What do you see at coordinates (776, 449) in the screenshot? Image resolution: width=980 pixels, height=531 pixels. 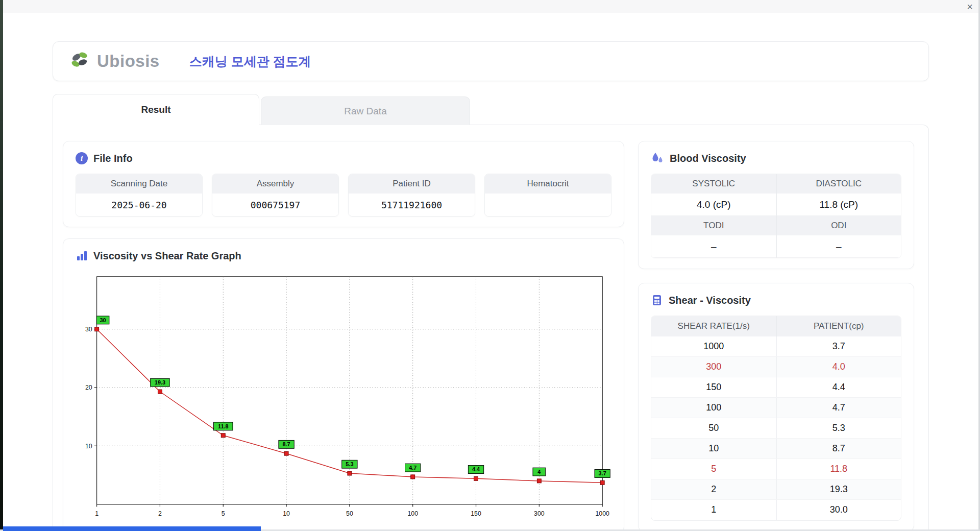 I see `shear-table-row: 108.7` at bounding box center [776, 449].